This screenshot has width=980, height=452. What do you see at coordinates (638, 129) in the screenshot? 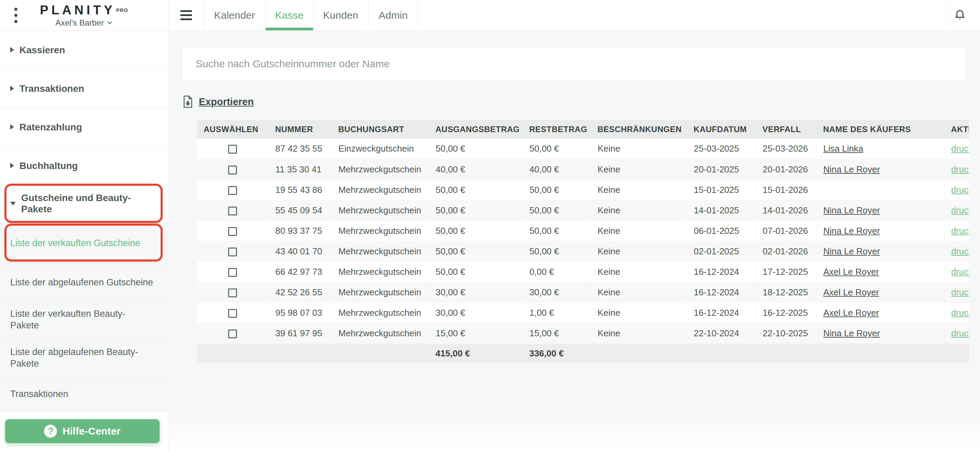
I see `column-header-beschränkungen: BESCHRÄNKUNGEN` at bounding box center [638, 129].